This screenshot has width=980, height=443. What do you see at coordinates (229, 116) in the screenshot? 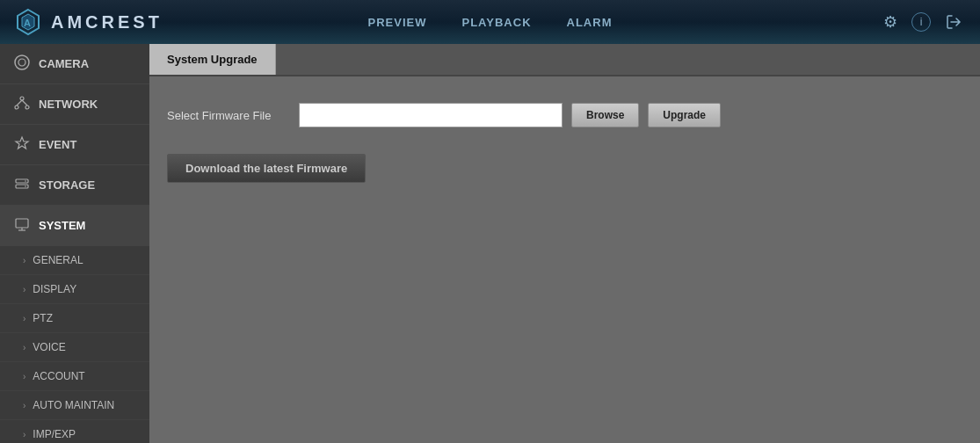
I see `firmware-file-label: Select Firmware File` at bounding box center [229, 116].